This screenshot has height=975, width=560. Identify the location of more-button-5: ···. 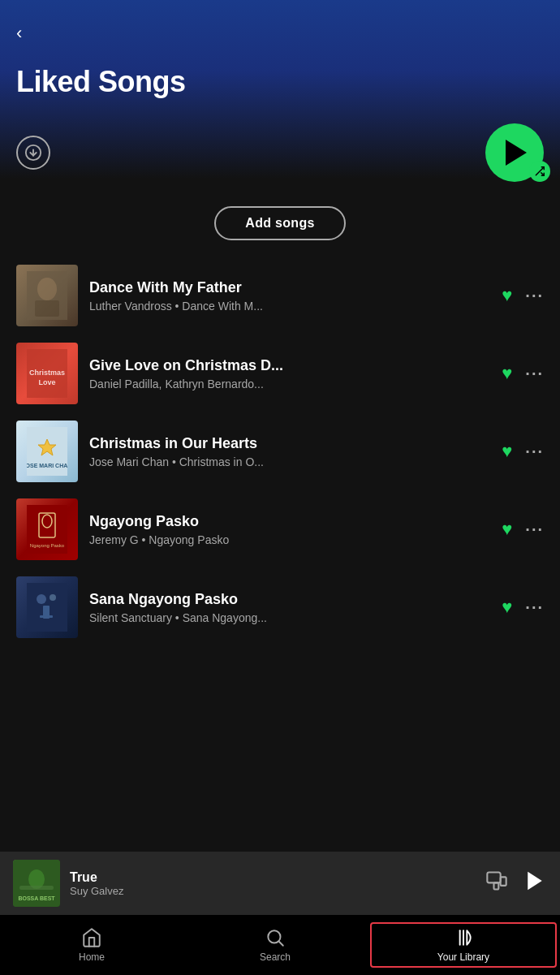
(534, 607).